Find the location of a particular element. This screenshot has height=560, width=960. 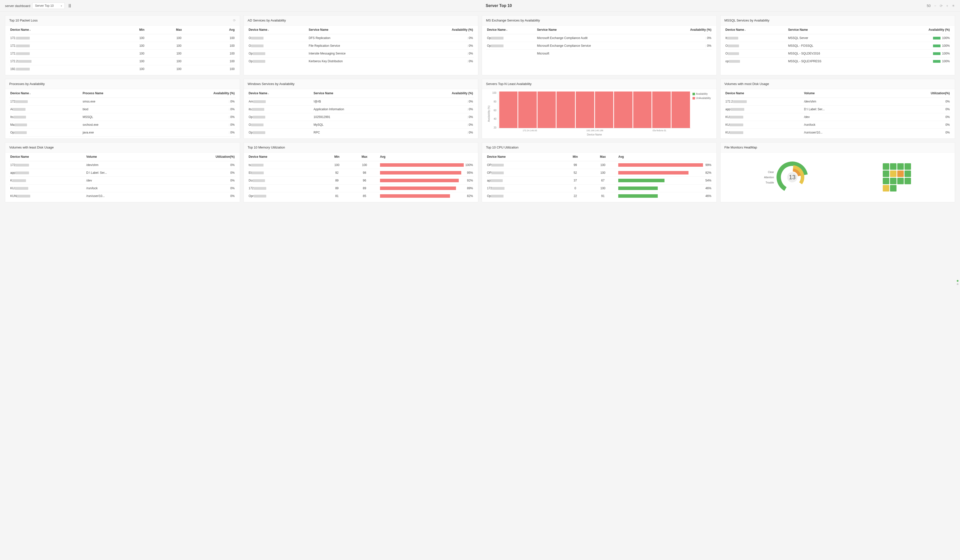

theme-icon: ☀ is located at coordinates (953, 6).